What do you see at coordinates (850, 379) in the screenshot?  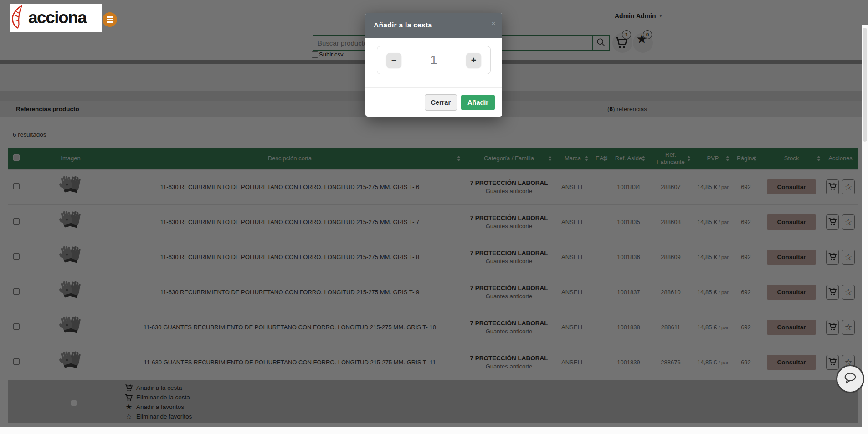 I see `chat-bubble-icon` at bounding box center [850, 379].